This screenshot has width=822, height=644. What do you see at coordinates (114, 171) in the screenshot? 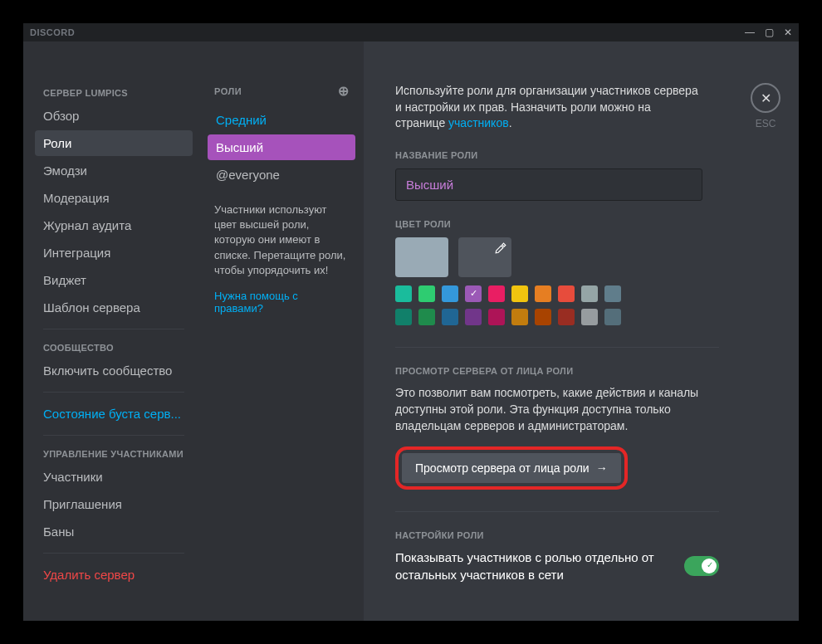
I see `sidebar-item-emoji: Эмодзи` at bounding box center [114, 171].